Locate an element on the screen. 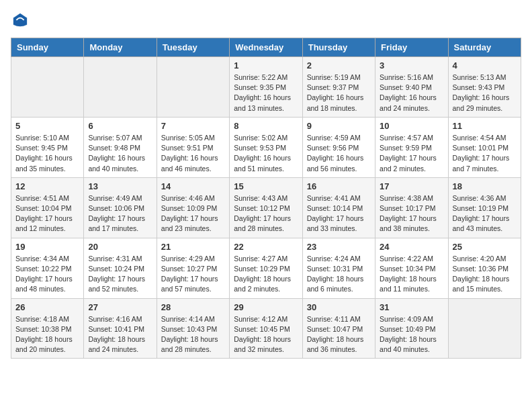 This screenshot has height=411, width=532. calendar-cell: 18Sunrise: 4:36 AMSunset: 10:19 PMDaylig… is located at coordinates (484, 208).